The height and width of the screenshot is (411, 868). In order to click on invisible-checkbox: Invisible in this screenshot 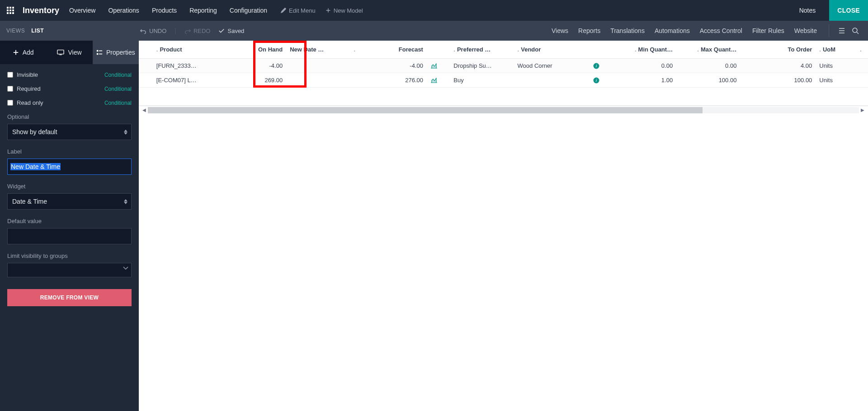, I will do `click(23, 75)`.